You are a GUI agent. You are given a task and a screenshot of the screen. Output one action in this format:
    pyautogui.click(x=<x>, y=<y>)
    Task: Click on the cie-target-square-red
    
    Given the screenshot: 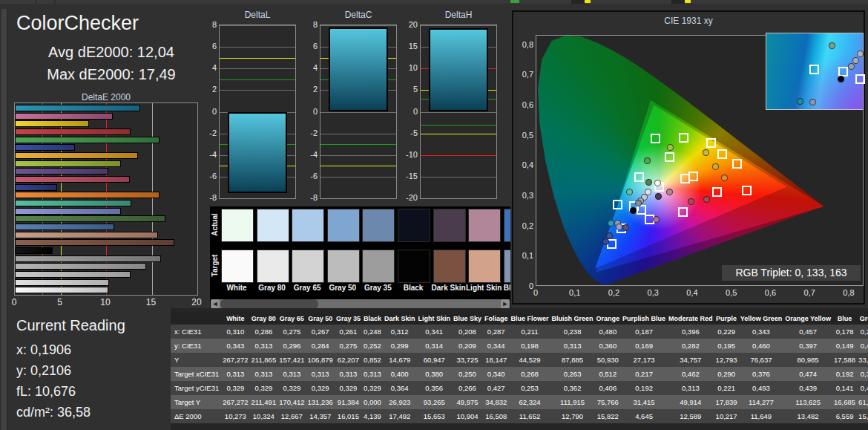 What is the action you would take?
    pyautogui.click(x=746, y=190)
    